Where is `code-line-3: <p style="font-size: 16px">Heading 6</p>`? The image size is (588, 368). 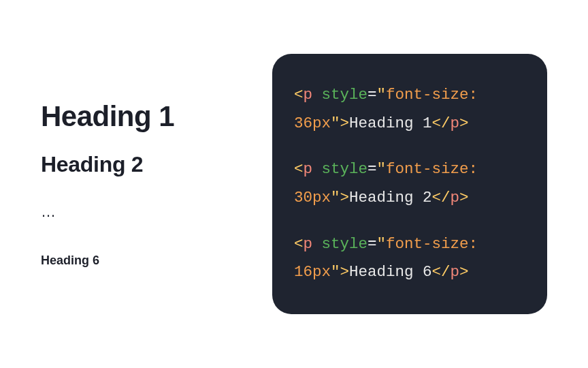 code-line-3: <p style="font-size: 16px">Heading 6</p> is located at coordinates (410, 259).